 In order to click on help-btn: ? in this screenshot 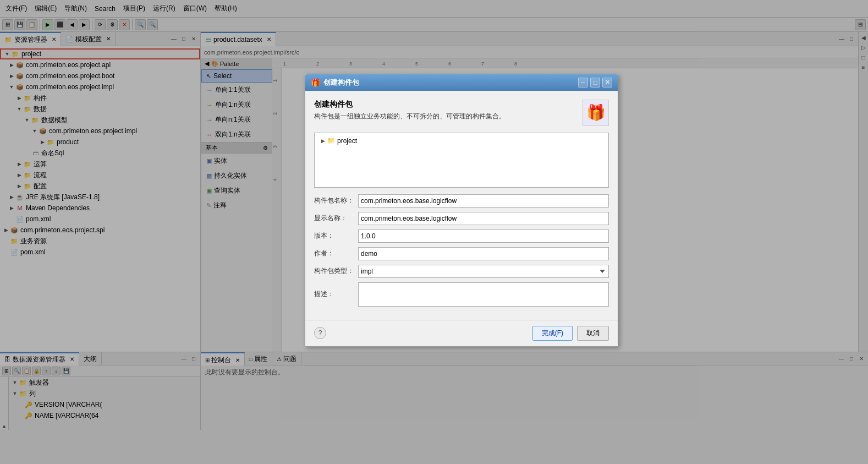, I will do `click(320, 333)`.